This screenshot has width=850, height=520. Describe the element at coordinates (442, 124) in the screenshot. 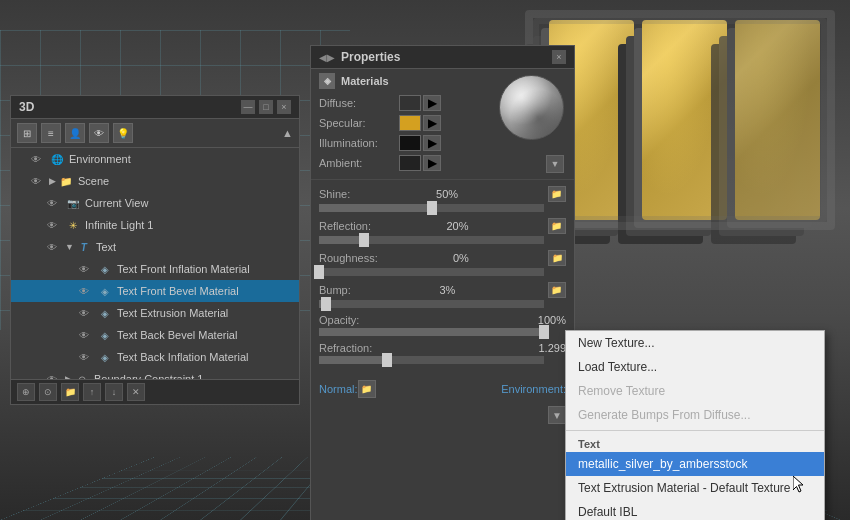

I see `materials-section: ◈ Materials ▼ Diffuse: ▶ Specular: ▶ Ill…` at that location.